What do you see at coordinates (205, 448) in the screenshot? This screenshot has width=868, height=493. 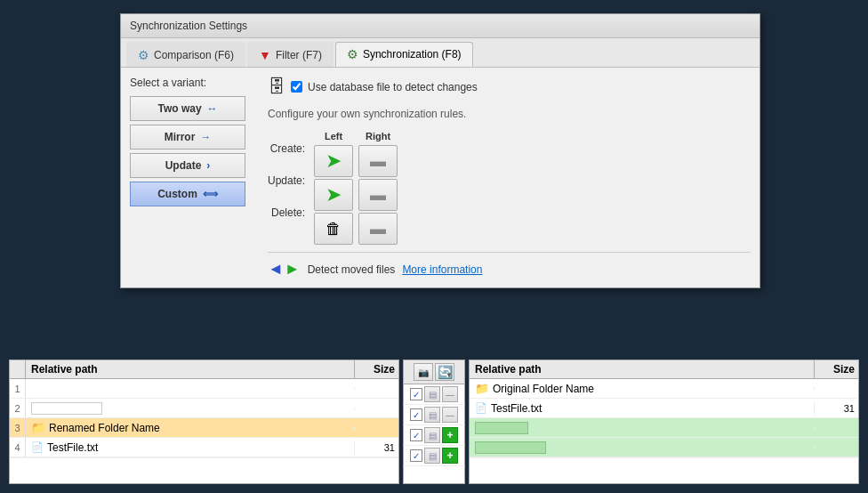 I see `table-row: 4 📄 TestFile.txt 31` at bounding box center [205, 448].